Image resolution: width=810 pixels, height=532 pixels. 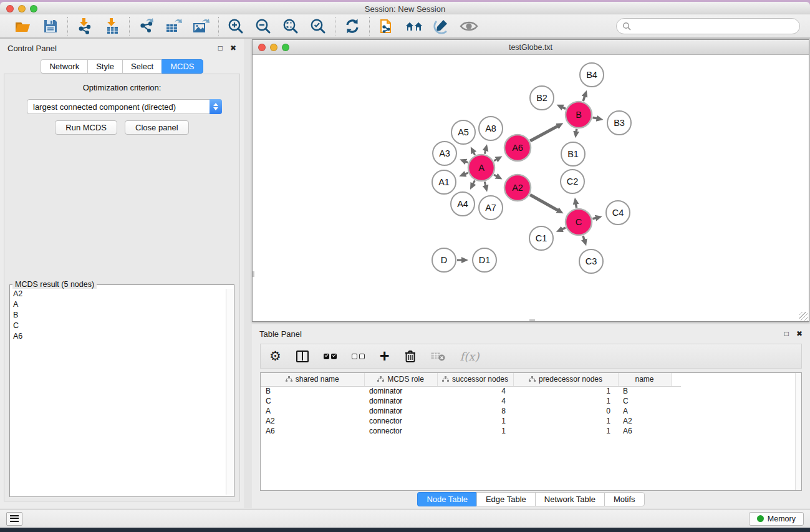 I want to click on zoom-fit-button, so click(x=291, y=26).